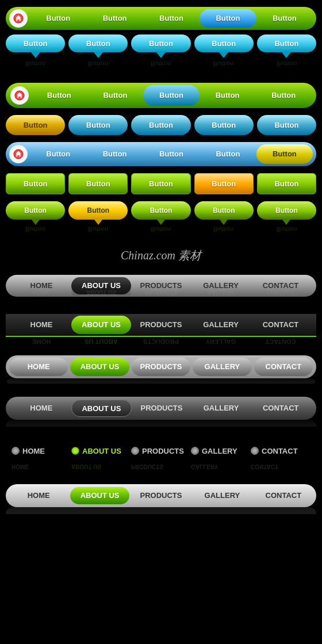 The height and width of the screenshot is (644, 322). Describe the element at coordinates (221, 408) in the screenshot. I see `nav4-gallery: GALLERY` at that location.